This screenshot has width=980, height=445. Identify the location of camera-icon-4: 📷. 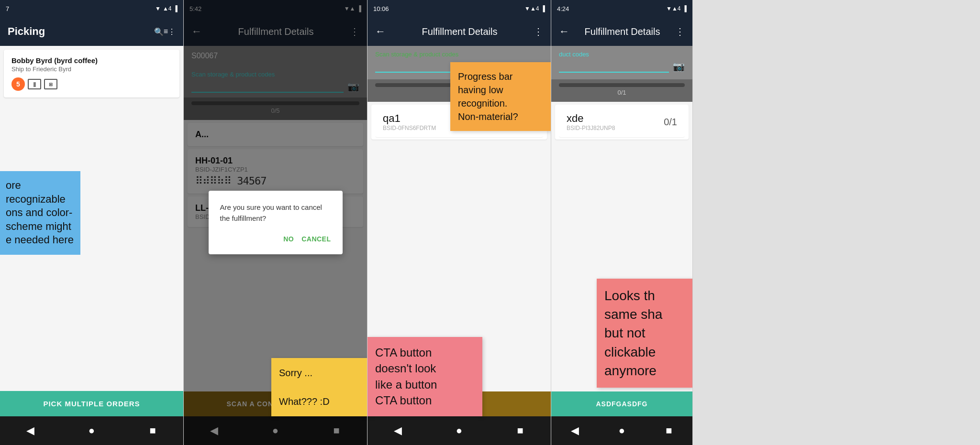
(679, 66).